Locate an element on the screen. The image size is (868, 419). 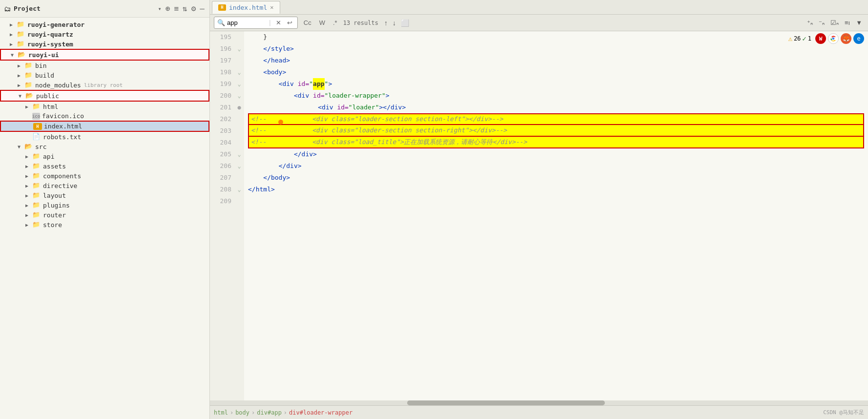
sidebar-item-html: ▶ 📁 html is located at coordinates (104, 106).